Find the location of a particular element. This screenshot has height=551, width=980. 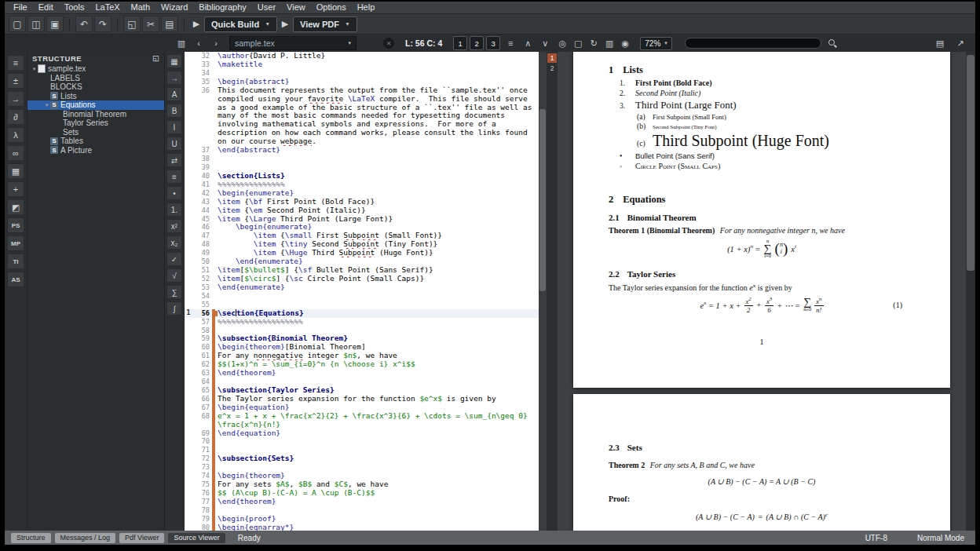

editor-row: 78 is located at coordinates (361, 510).